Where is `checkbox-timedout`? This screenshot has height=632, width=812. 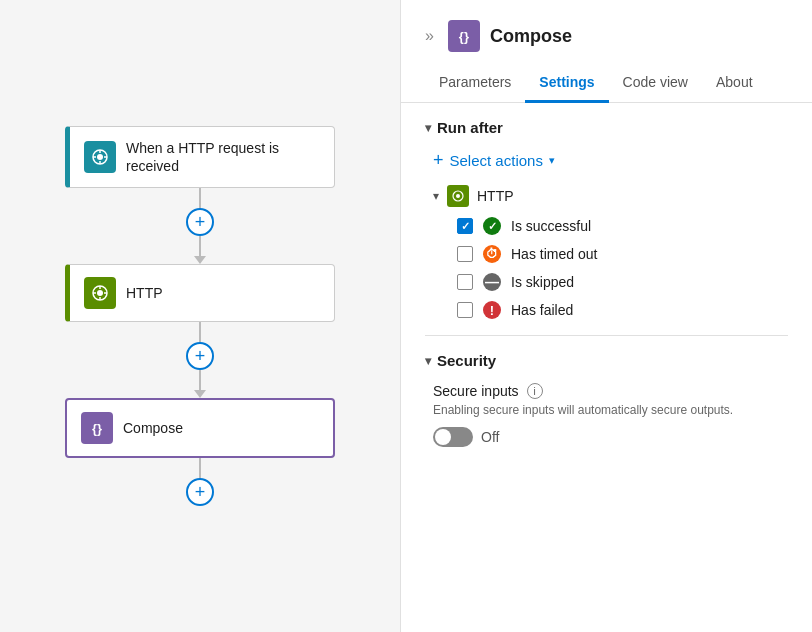
checkbox-timedout is located at coordinates (465, 254).